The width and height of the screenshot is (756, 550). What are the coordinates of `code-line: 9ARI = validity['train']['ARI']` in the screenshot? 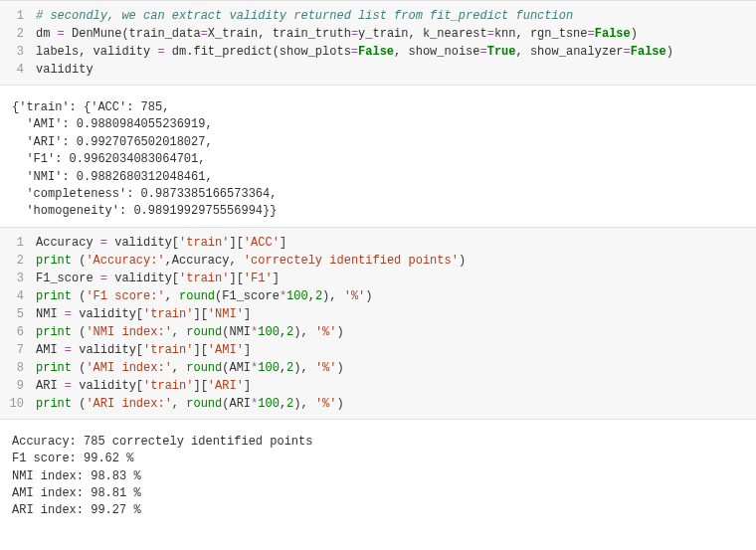 It's located at (378, 386).